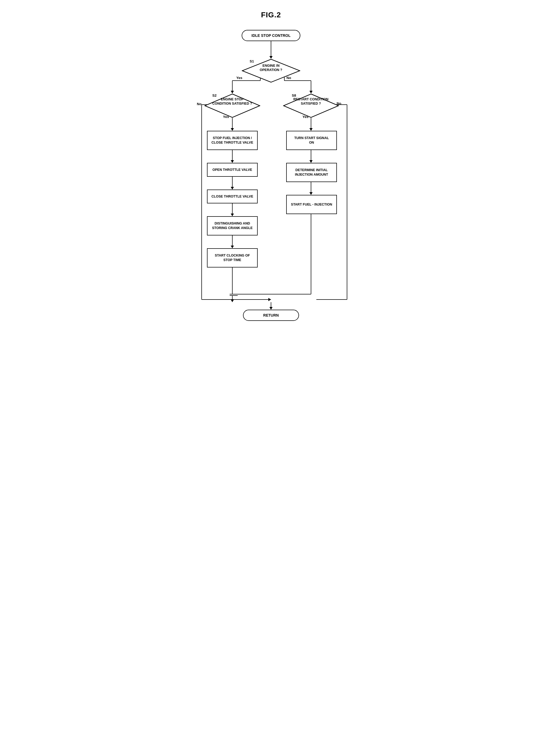 This screenshot has height=756, width=542. Describe the element at coordinates (232, 258) in the screenshot. I see `s7-node: START CLOCKING OFSTOP TIME` at that location.